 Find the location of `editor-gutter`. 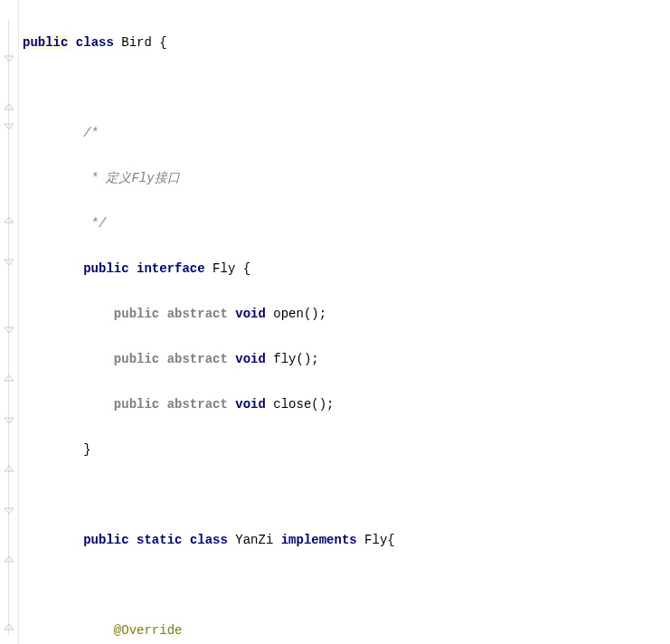

editor-gutter is located at coordinates (9, 322).